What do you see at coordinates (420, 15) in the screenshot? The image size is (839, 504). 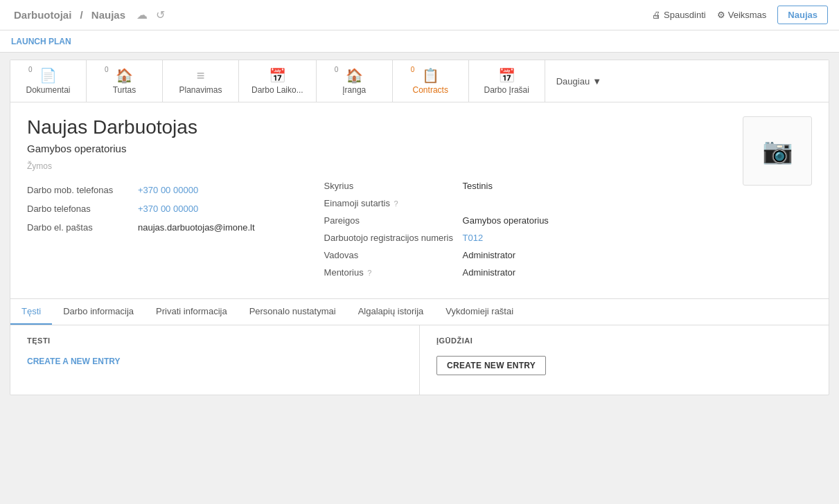 I see `top-bar: Darbuotojai / Naujas ☁ ↺ 🖨 Spausdinti ⚙ …` at bounding box center [420, 15].